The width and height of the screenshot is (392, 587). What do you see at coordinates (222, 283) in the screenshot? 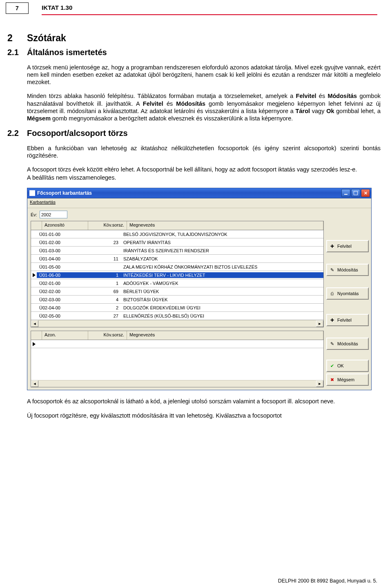
I see `cell-megnevezes: ADÓÜGYEK - VÁMÜGYEK` at bounding box center [222, 283].